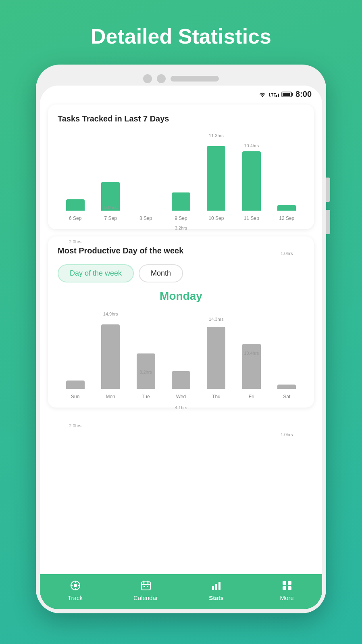 The image size is (362, 644). I want to click on featured-day: Monday, so click(181, 296).